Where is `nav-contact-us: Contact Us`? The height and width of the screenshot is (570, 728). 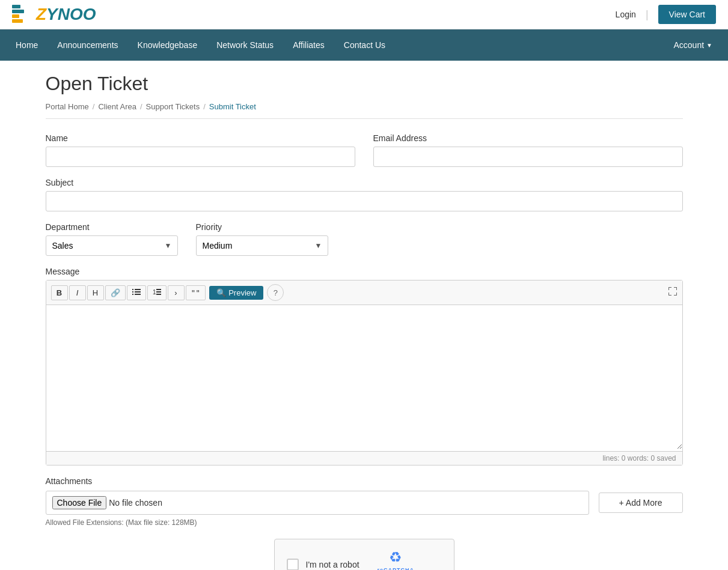
nav-contact-us: Contact Us is located at coordinates (364, 45).